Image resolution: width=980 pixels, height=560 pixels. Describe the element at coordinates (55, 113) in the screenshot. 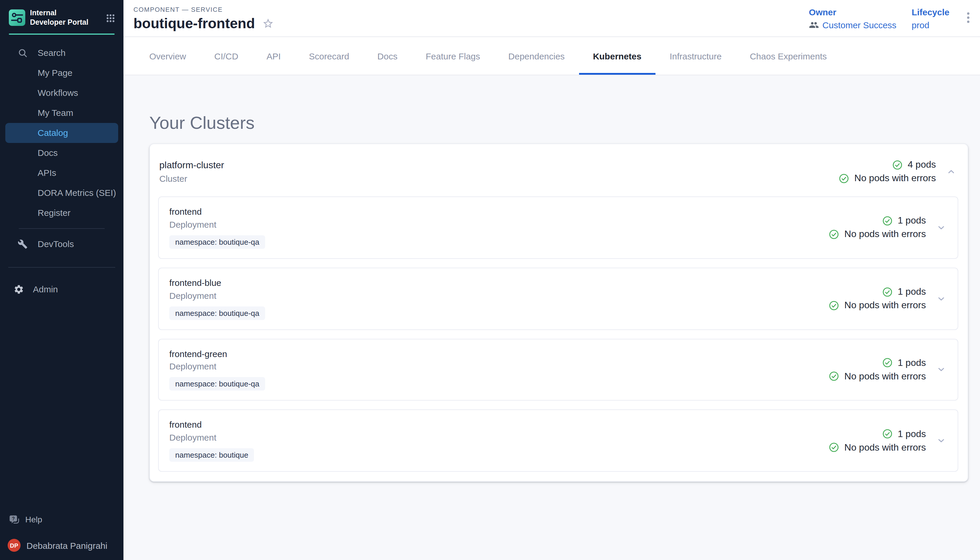

I see `sidebar-item-label: My Team` at that location.